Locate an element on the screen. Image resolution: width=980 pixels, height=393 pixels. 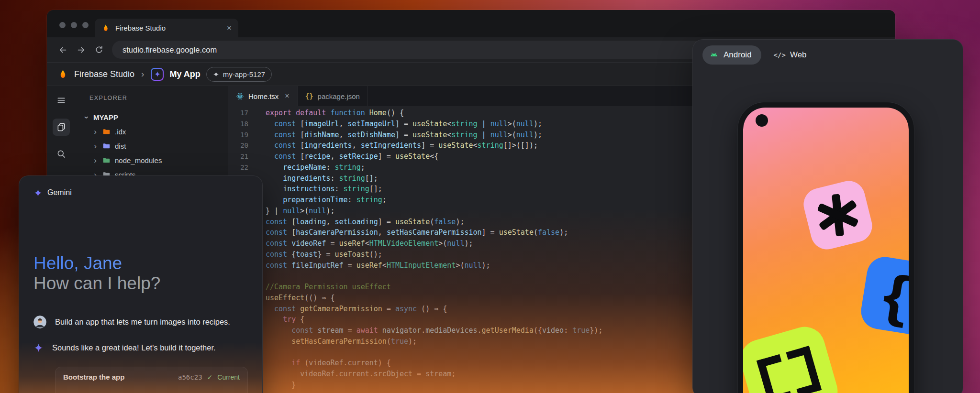
search-button is located at coordinates (61, 154).